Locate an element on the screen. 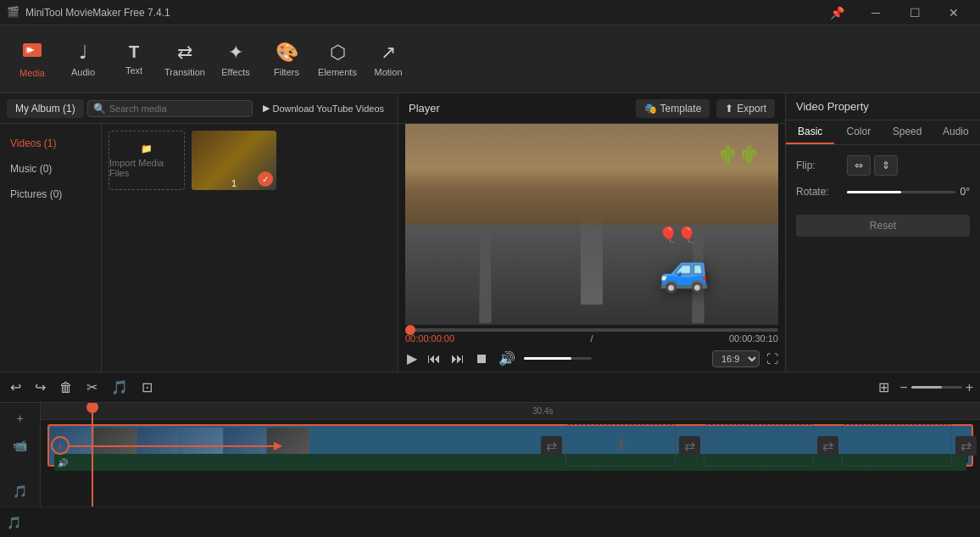 This screenshot has height=537, width=980. motion-icon: ↗ is located at coordinates (388, 53).